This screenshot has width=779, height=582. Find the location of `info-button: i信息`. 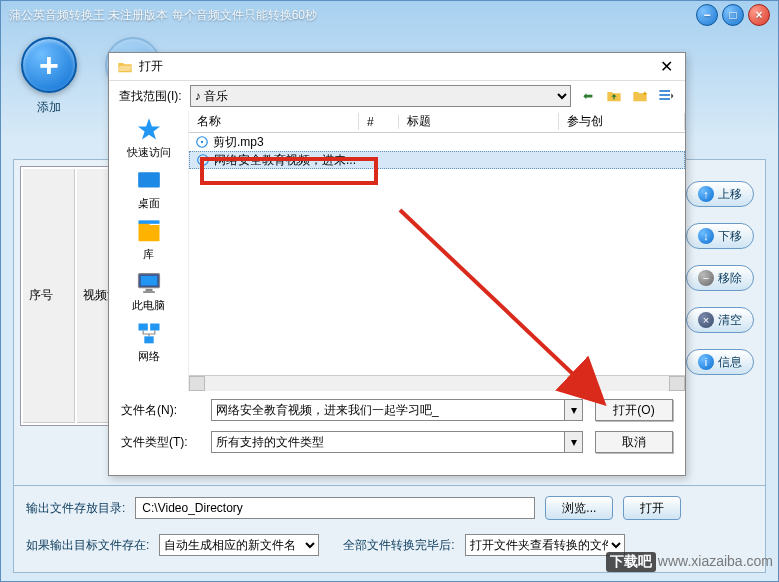

info-button: i信息 is located at coordinates (720, 362).